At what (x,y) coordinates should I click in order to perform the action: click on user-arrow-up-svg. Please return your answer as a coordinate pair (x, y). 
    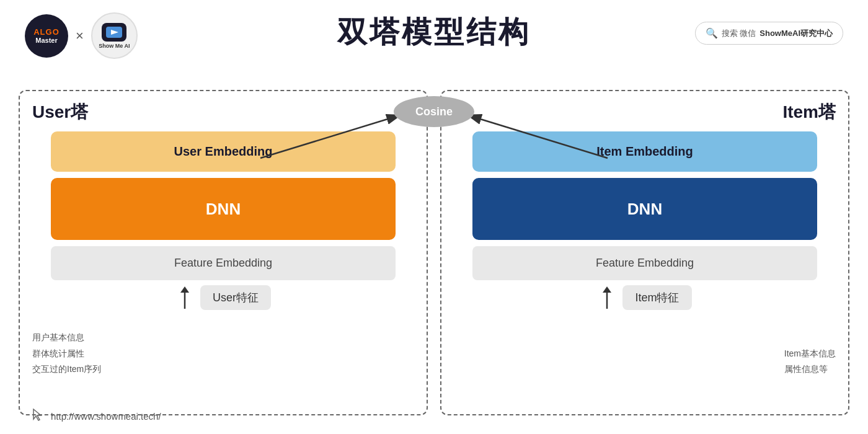
    Looking at the image, I should click on (185, 298).